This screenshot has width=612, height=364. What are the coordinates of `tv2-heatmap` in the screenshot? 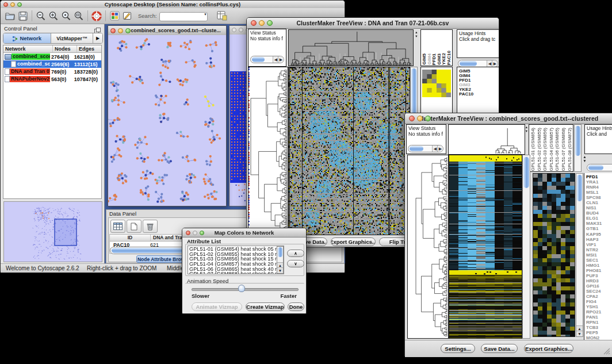 It's located at (485, 247).